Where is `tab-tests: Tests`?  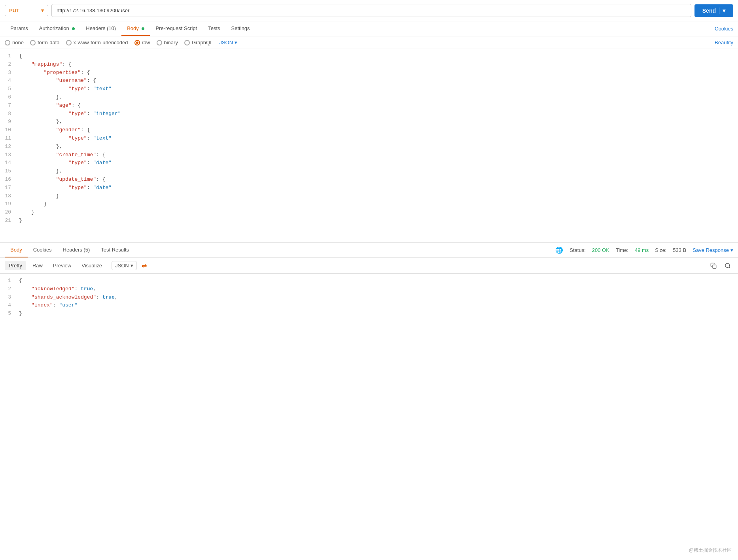 tab-tests: Tests is located at coordinates (214, 28).